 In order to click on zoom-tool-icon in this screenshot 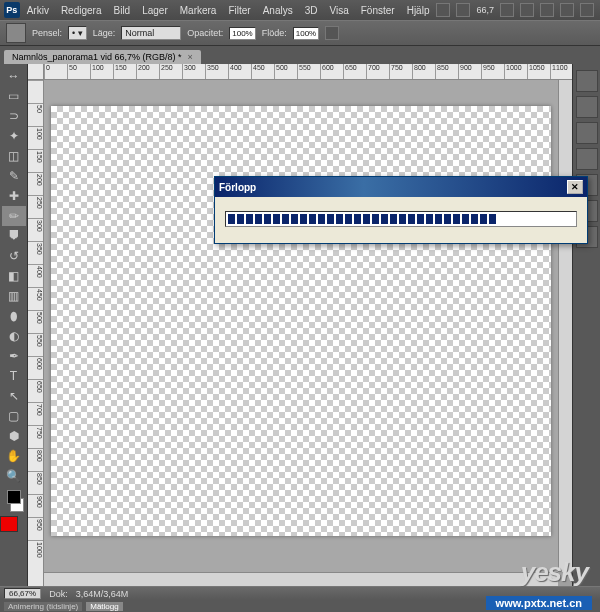, I will do `click(527, 10)`.